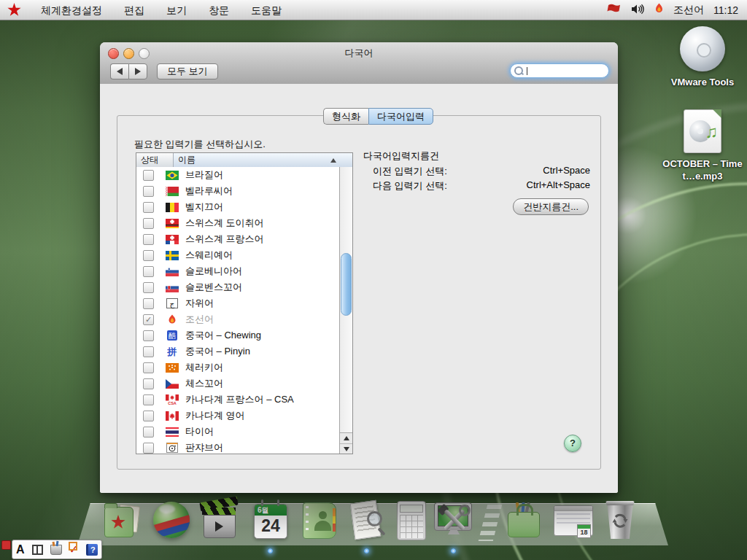 The height and width of the screenshot is (560, 747). Describe the element at coordinates (271, 526) in the screenshot. I see `calendar-day: 24` at that location.